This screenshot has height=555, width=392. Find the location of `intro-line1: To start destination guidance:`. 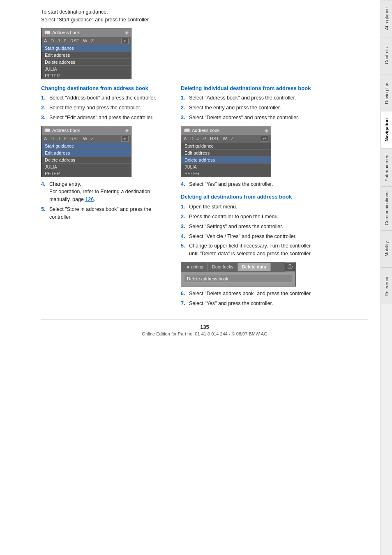

intro-line1: To start destination guidance: is located at coordinates (205, 12).